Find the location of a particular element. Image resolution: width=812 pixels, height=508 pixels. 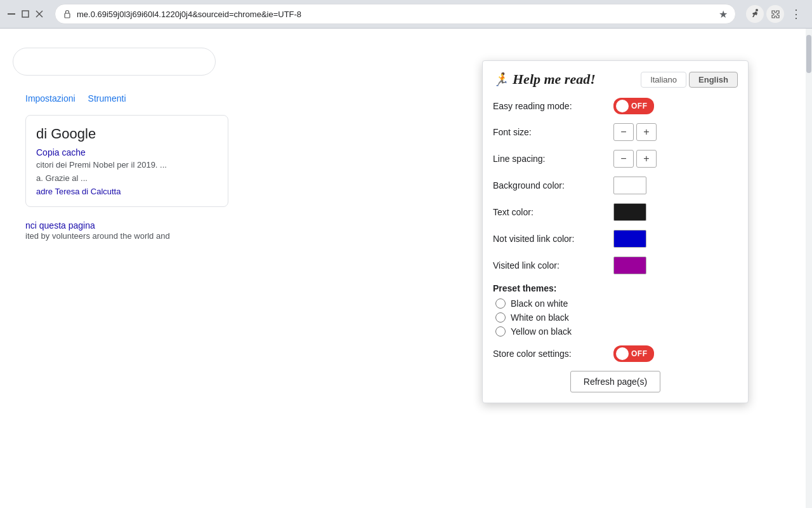

result-sublink: adre Teresa di Calcutta is located at coordinates (127, 192).